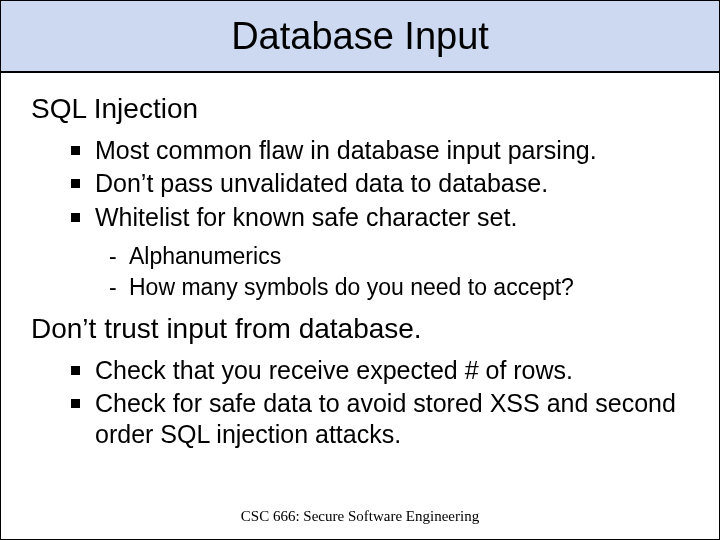  I want to click on list-item: Most common flaw in database input parsi…, so click(385, 150).